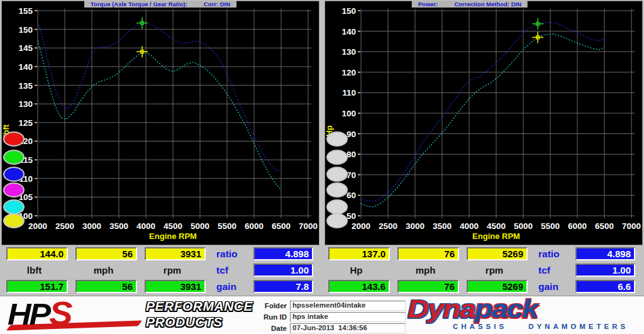 The image size is (644, 334). I want to click on hps-logo-s: S, so click(60, 313).